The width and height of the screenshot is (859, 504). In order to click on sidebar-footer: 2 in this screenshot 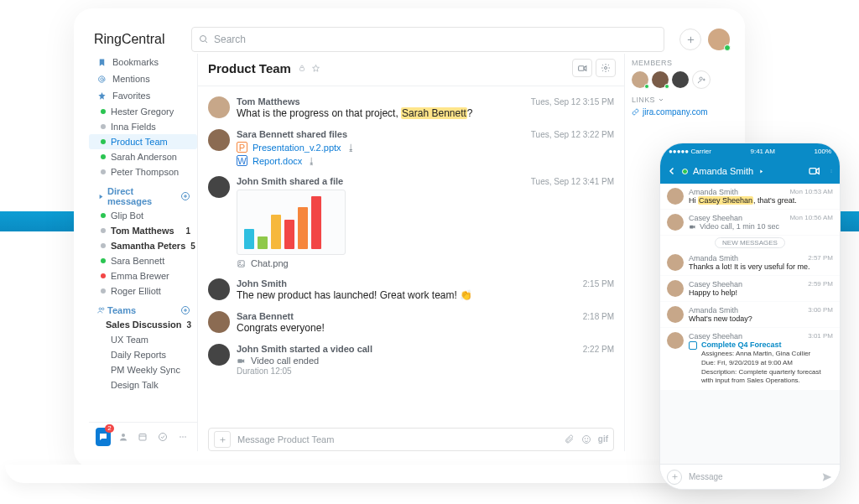, I will do `click(143, 436)`.